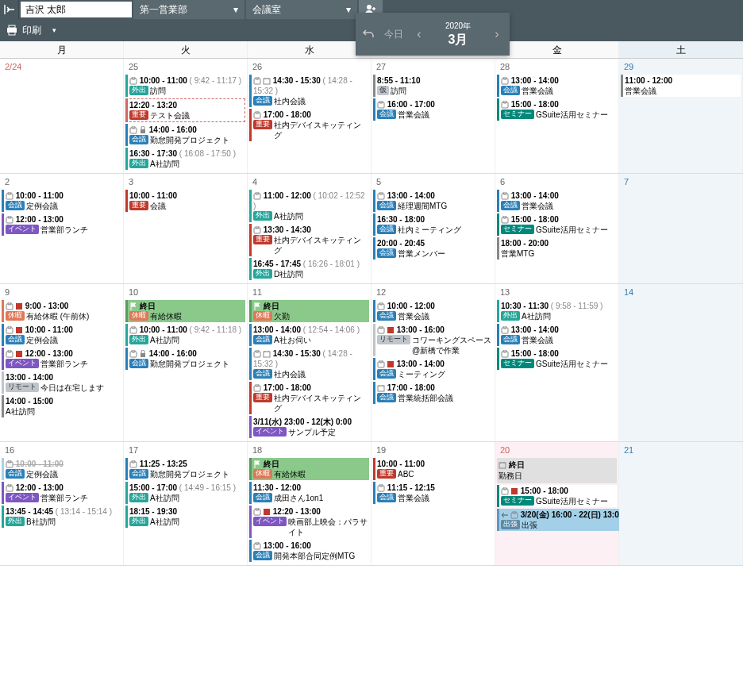  Describe the element at coordinates (433, 469) in the screenshot. I see `calendar-event: 10:00 - 11:00重要ABC` at that location.